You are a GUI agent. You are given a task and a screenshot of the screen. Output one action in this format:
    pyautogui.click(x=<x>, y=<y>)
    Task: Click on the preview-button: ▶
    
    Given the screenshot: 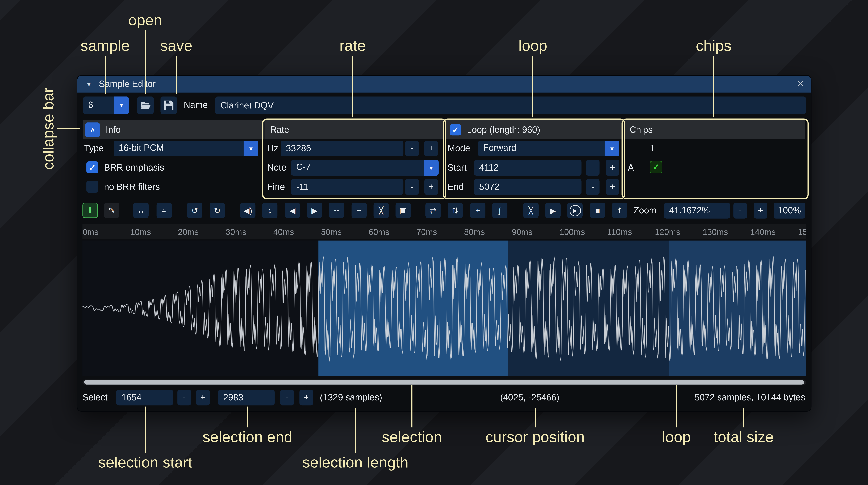 What is the action you would take?
    pyautogui.click(x=553, y=210)
    